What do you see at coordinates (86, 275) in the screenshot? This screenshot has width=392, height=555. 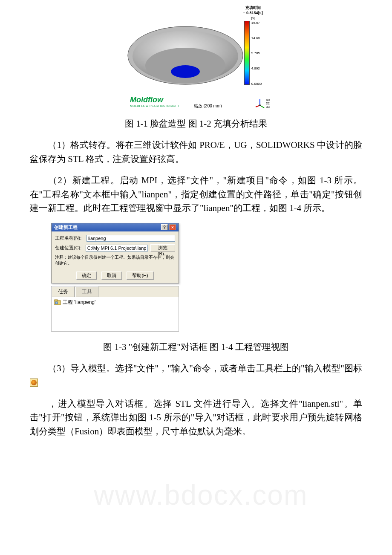 I see `ok-button: 确定` at bounding box center [86, 275].